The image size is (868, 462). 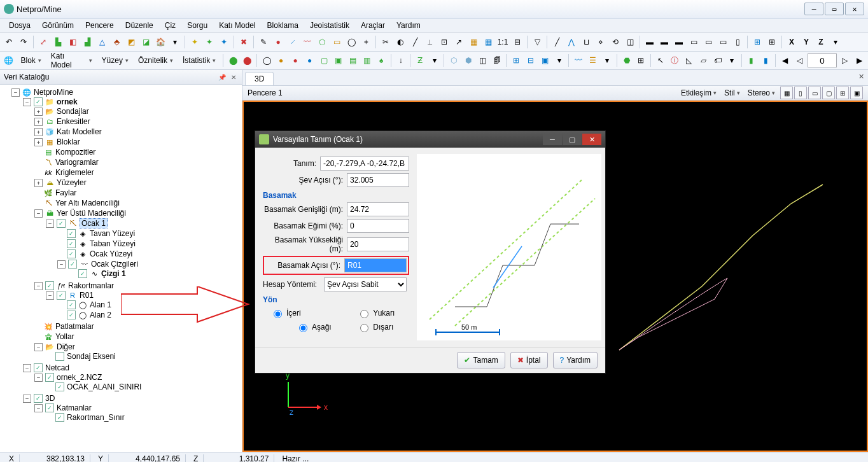 What do you see at coordinates (75, 152) in the screenshot?
I see `tree-item: Kompozitler` at bounding box center [75, 152].